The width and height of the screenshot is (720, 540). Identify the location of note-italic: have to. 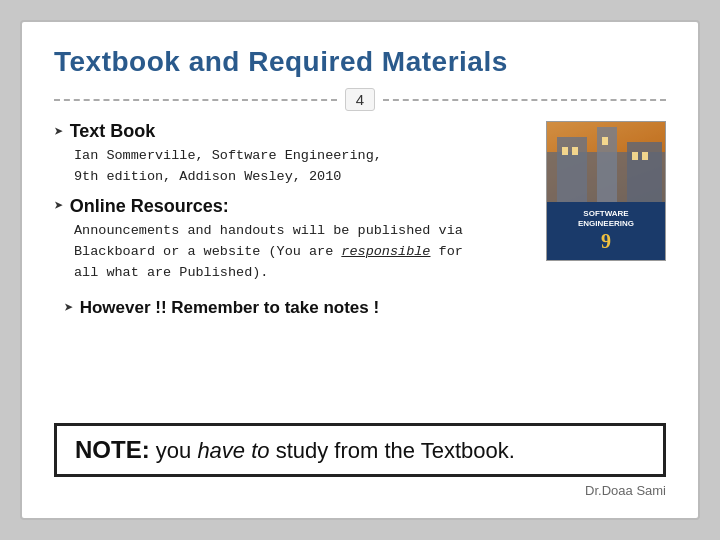
(233, 450).